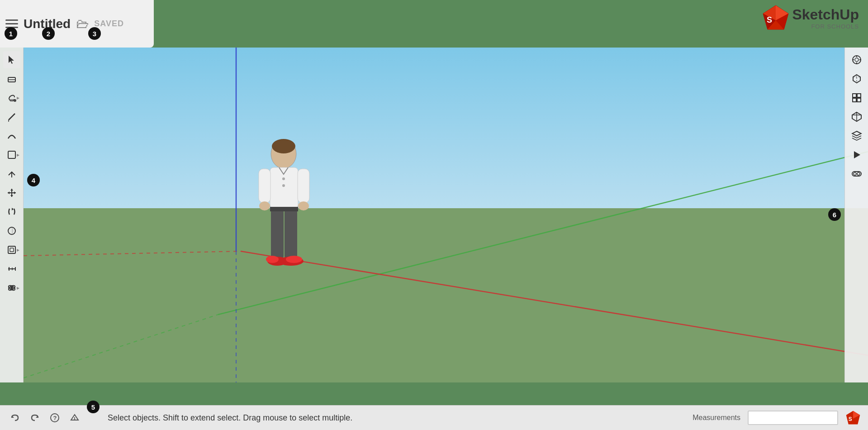  Describe the element at coordinates (75, 418) in the screenshot. I see `instructor-button` at that location.